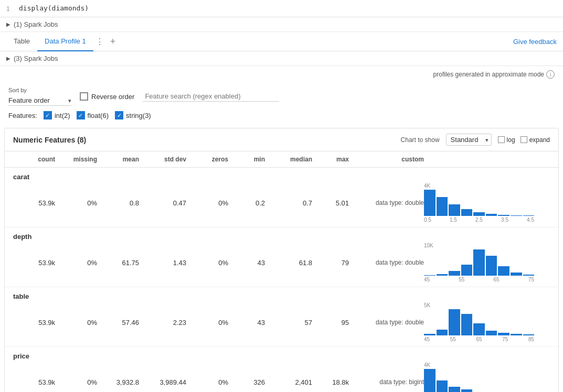 This screenshot has width=563, height=392. Describe the element at coordinates (535, 140) in the screenshot. I see `expand-option: expand` at that location.